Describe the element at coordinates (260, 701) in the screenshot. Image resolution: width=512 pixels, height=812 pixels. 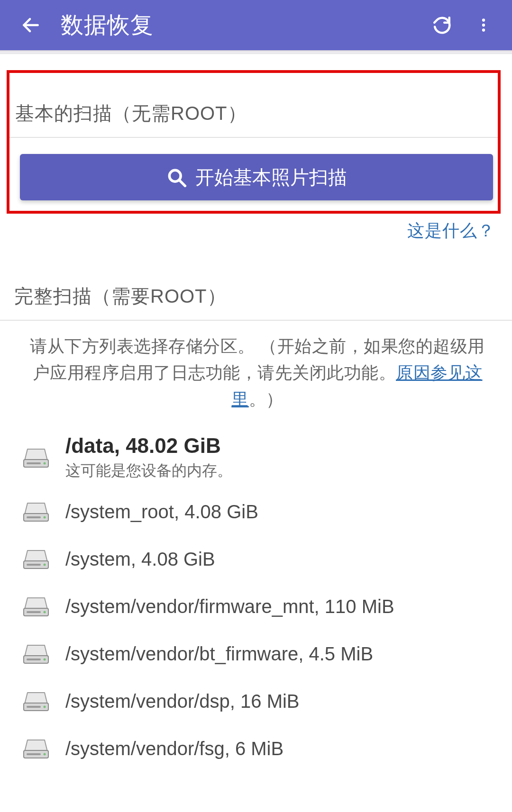
I see `partition-row: /system/vendor/dsp, 16 MiB` at that location.